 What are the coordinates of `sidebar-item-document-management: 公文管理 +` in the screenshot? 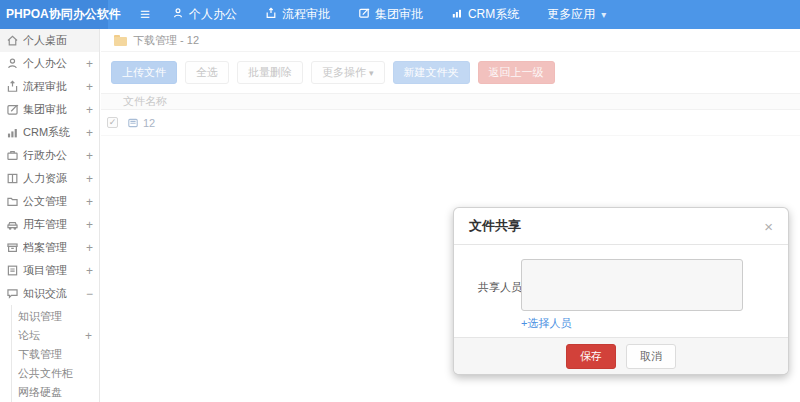 It's located at (50, 202).